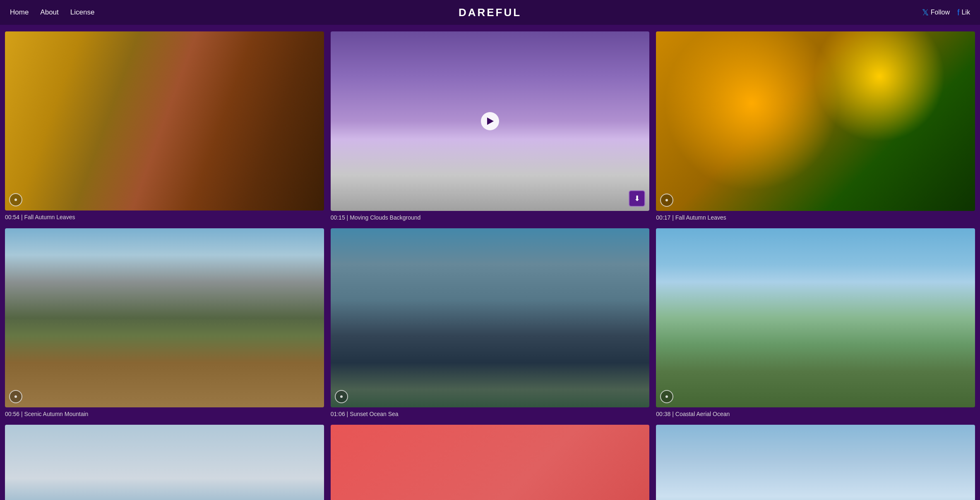  Describe the element at coordinates (165, 462) in the screenshot. I see `video-thumb-sky-trees` at that location.